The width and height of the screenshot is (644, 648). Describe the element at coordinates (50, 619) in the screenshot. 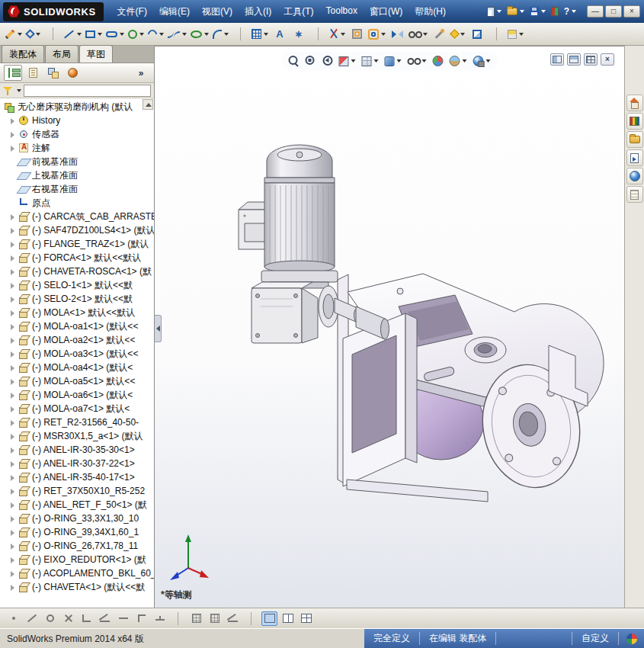

I see `snap-circle-button` at that location.